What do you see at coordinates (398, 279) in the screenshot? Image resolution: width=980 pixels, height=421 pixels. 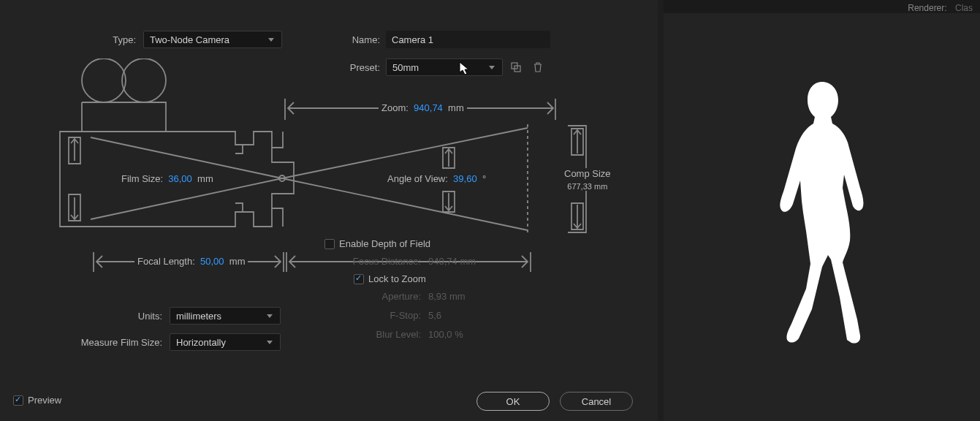 I see `lock-to-zoom-label: Lock to Zoom` at bounding box center [398, 279].